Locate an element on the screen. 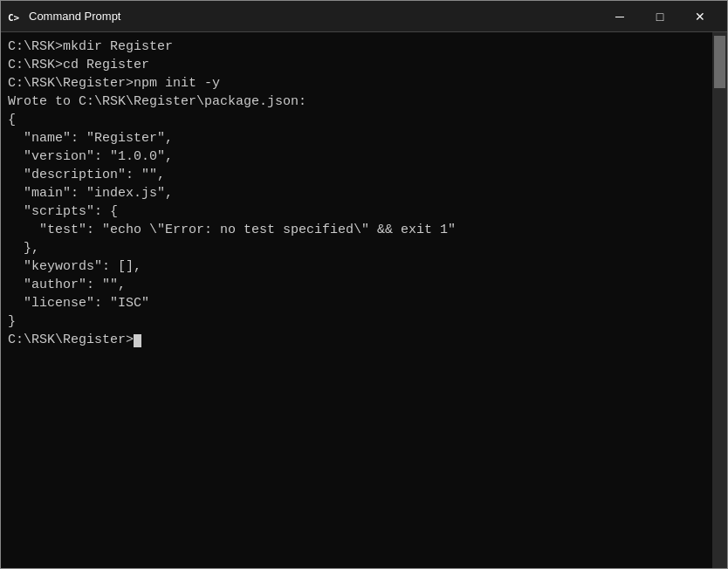 This screenshot has width=728, height=569. terminal-line: "test": "echo \"Error: no test specified… is located at coordinates (364, 230).